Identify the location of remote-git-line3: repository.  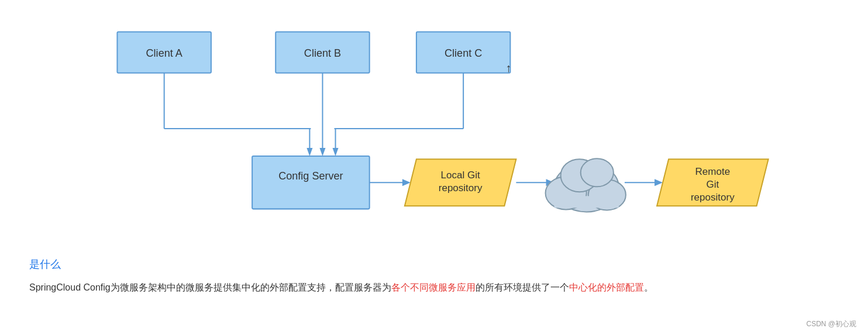
(712, 198).